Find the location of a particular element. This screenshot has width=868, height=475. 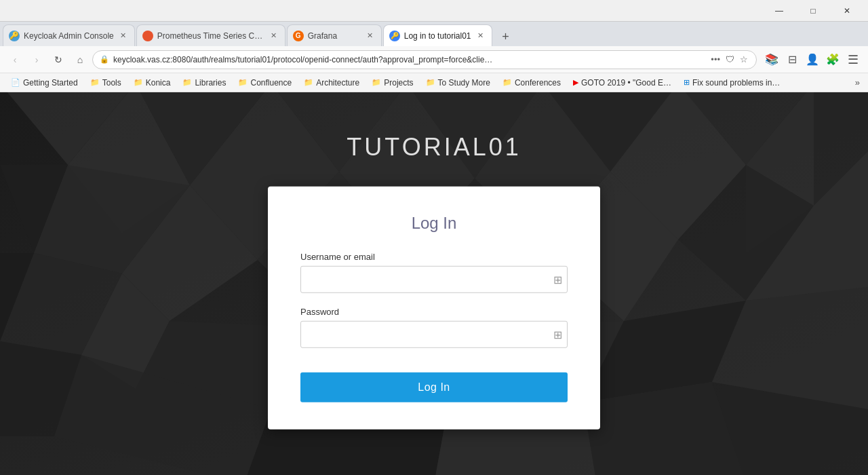

home-button: ⌂ is located at coordinates (80, 60).